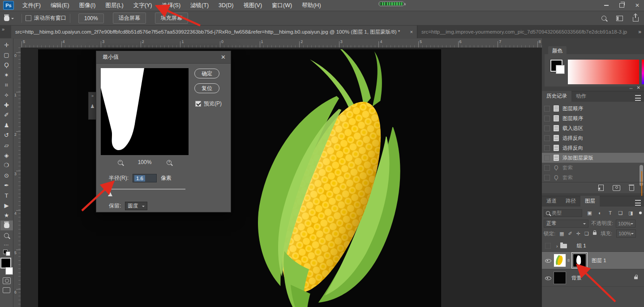 This screenshot has height=307, width=644. Describe the element at coordinates (143, 5) in the screenshot. I see `menu-item: 文字(Y)` at that location.